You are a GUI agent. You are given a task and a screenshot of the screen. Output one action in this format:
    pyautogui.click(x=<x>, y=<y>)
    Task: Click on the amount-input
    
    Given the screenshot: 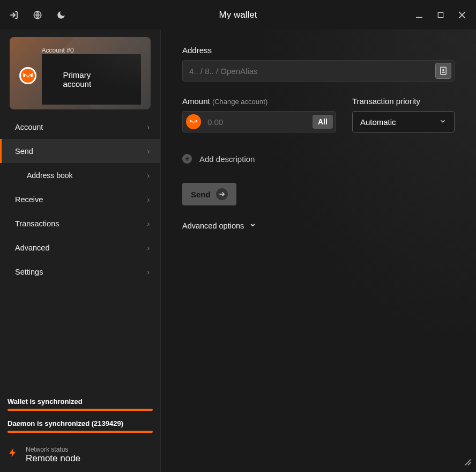 What is the action you would take?
    pyautogui.click(x=258, y=122)
    